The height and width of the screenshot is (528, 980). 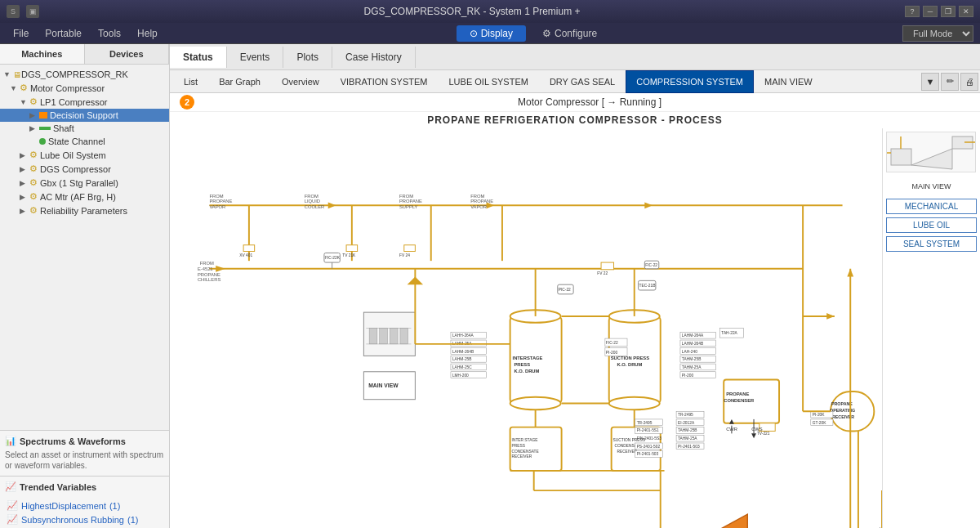 I want to click on tab-case-history: Case History, so click(x=374, y=57).